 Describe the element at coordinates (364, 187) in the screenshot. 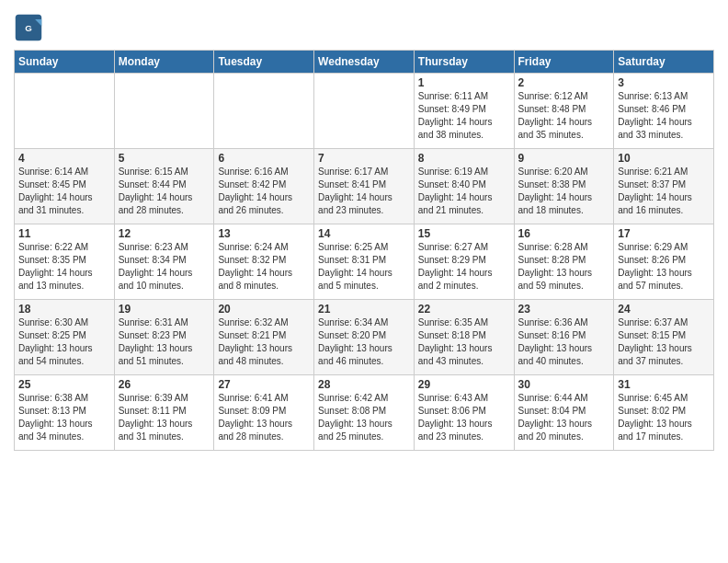

I see `calendar-week-row: 4Sunrise: 6:14 AM Sunset: 8:45 PM Daylig…` at that location.